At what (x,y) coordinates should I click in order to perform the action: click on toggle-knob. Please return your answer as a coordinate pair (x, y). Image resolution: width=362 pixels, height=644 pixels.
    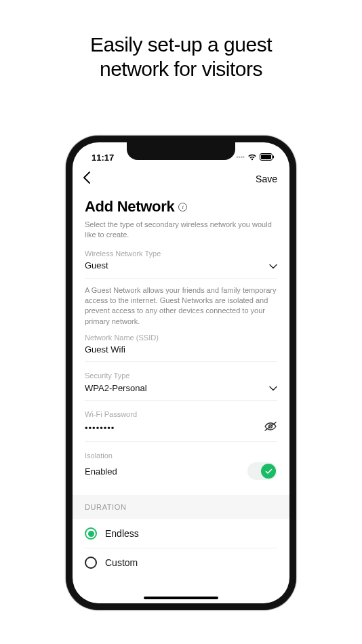
    Looking at the image, I should click on (268, 471).